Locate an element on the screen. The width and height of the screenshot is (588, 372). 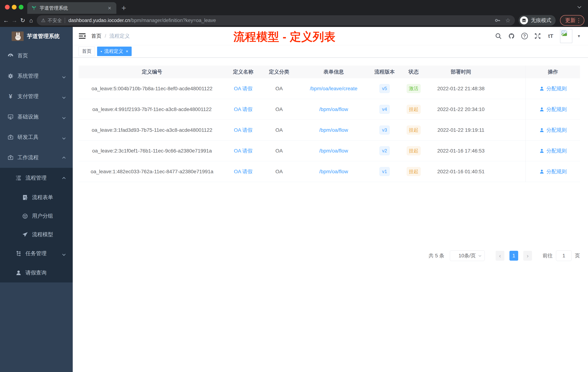
user-avatar is located at coordinates (566, 36).